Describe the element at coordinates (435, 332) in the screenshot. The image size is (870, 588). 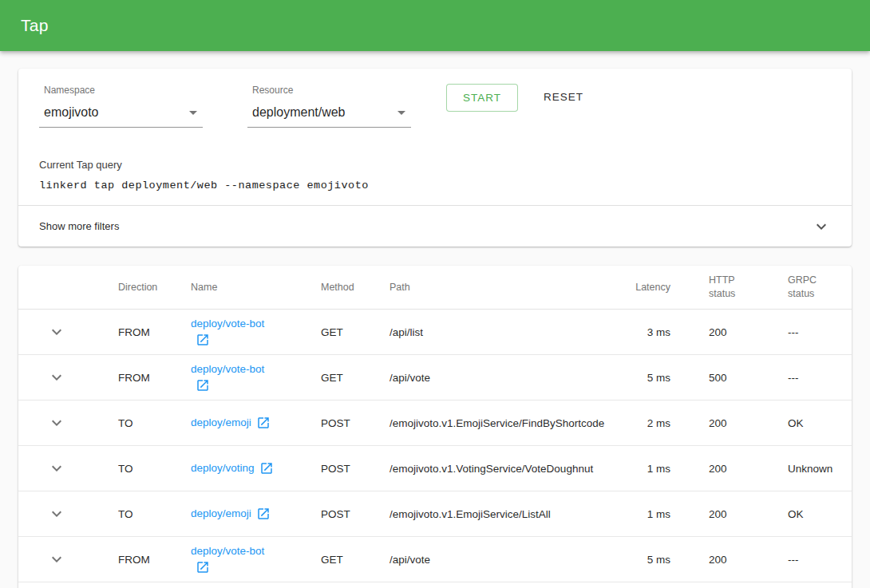
I see `table-row: FROM deploy/vote-bot GET /api/list 3 ms …` at that location.